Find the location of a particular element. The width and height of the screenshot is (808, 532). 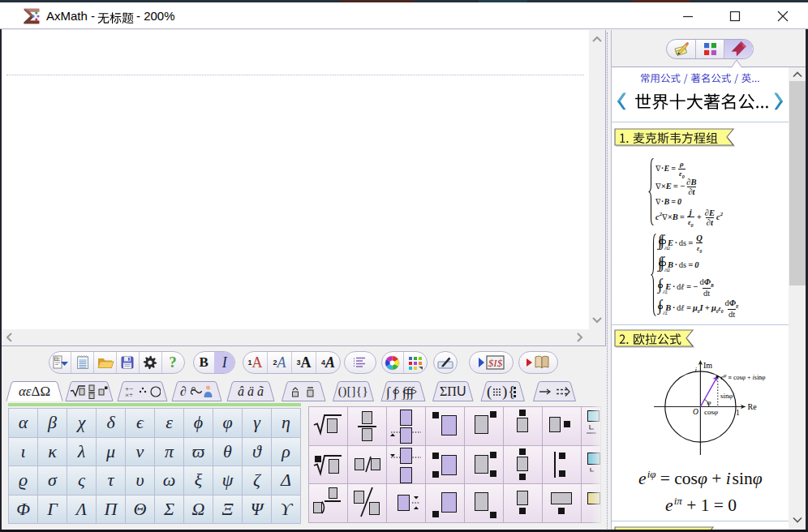

svg-text: cosφ is located at coordinates (711, 412).